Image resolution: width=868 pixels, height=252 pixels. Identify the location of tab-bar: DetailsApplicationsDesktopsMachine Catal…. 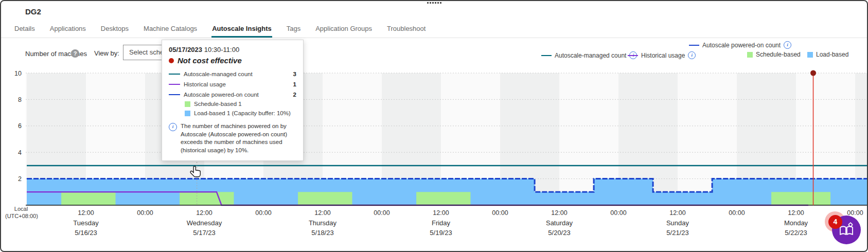
(434, 30).